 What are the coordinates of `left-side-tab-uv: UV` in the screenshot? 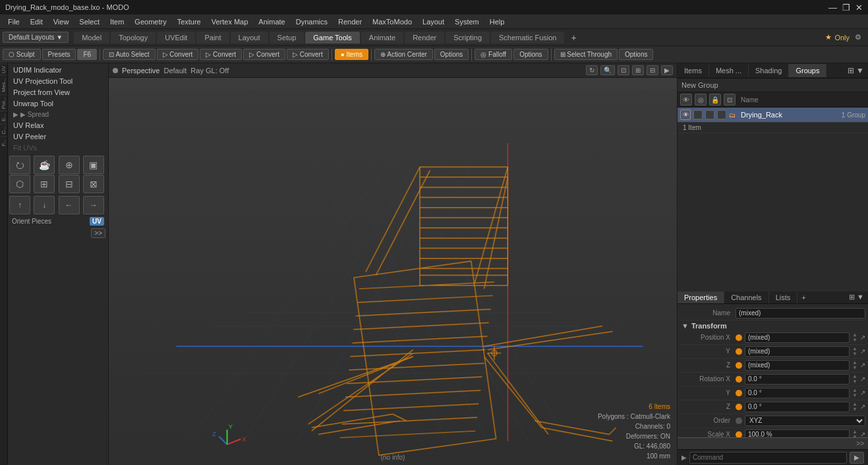 It's located at (4, 69).